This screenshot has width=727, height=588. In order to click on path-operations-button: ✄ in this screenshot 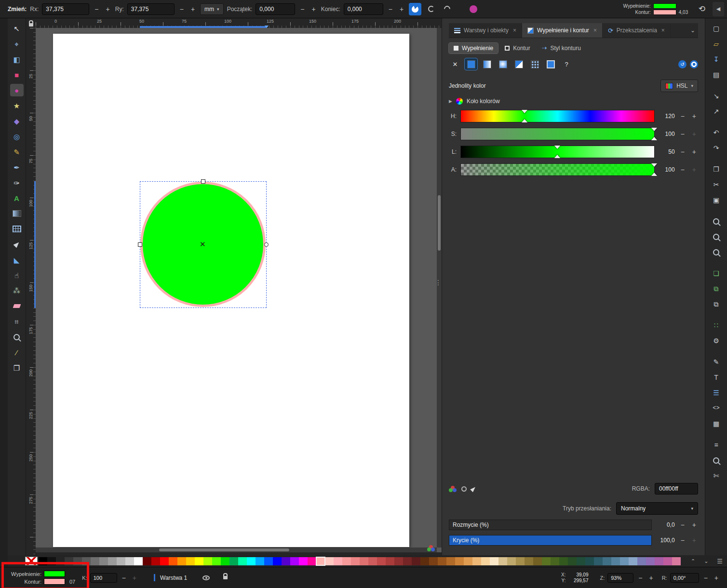, I will do `click(716, 476)`.